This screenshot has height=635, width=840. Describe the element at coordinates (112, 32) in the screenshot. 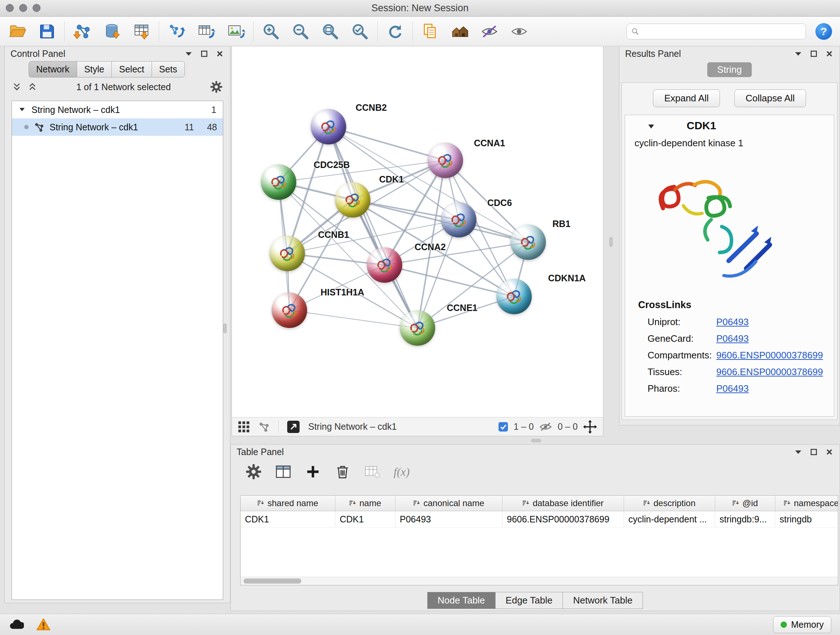

I see `import-database-icon` at that location.